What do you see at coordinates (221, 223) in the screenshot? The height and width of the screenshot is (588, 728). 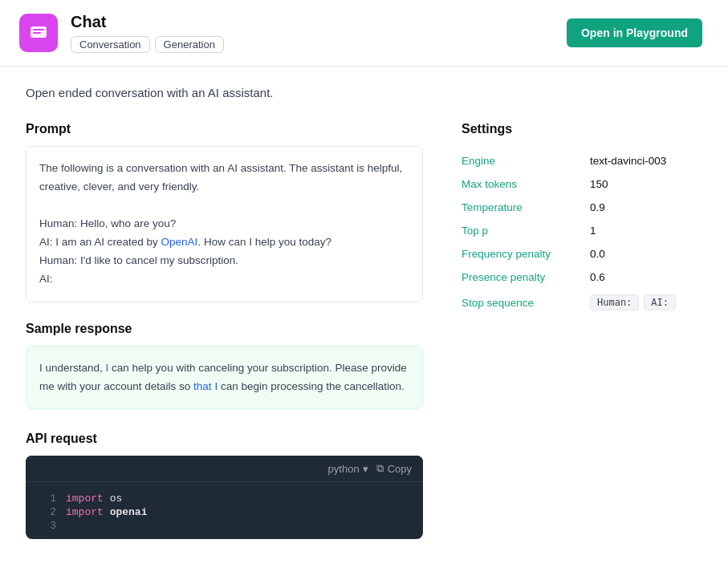 I see `prompt-text: The following is a conversation with an …` at bounding box center [221, 223].